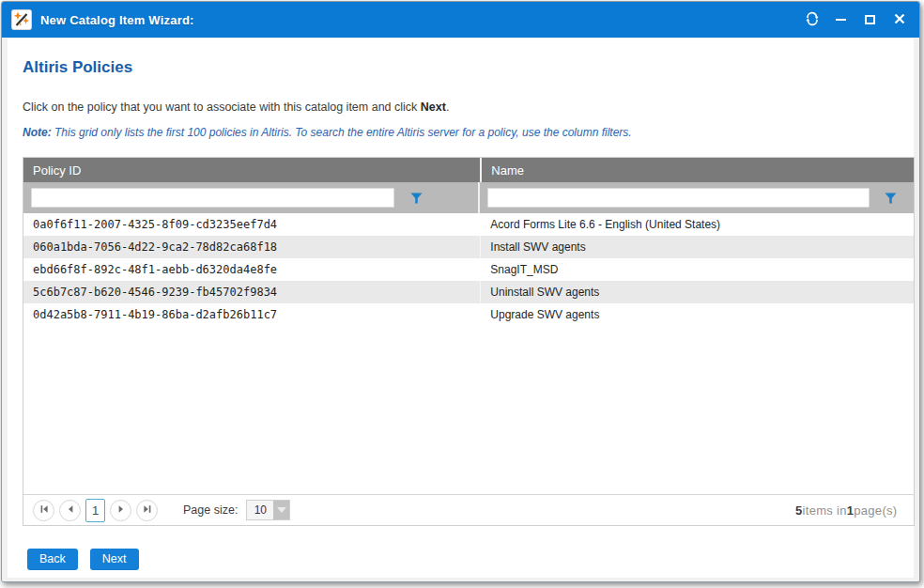  What do you see at coordinates (469, 509) in the screenshot?
I see `grid-pager: 1` at bounding box center [469, 509].